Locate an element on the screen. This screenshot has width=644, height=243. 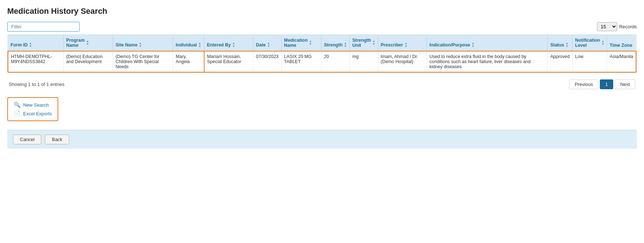
back-button: Back is located at coordinates (57, 139).